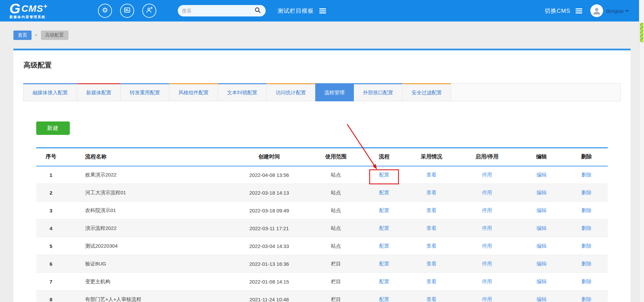 This screenshot has height=302, width=644. I want to click on settings-button, so click(105, 11).